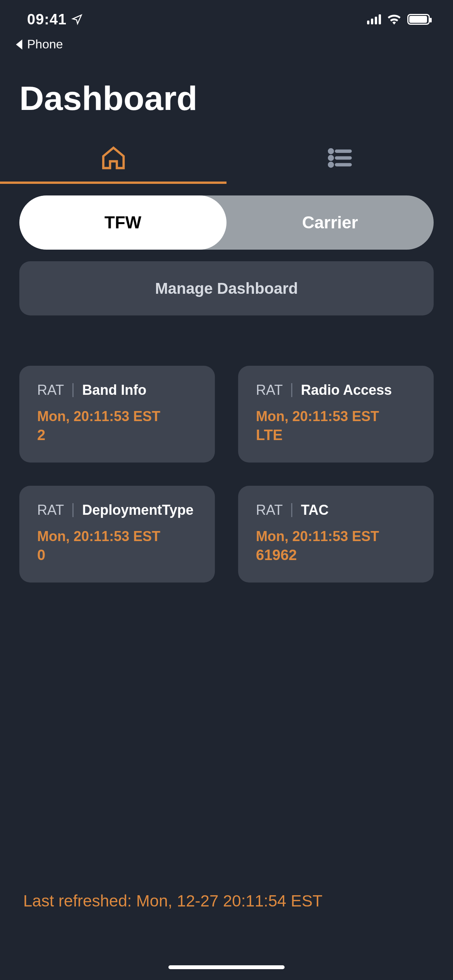 The width and height of the screenshot is (453, 980). I want to click on location-arrow-icon, so click(77, 19).